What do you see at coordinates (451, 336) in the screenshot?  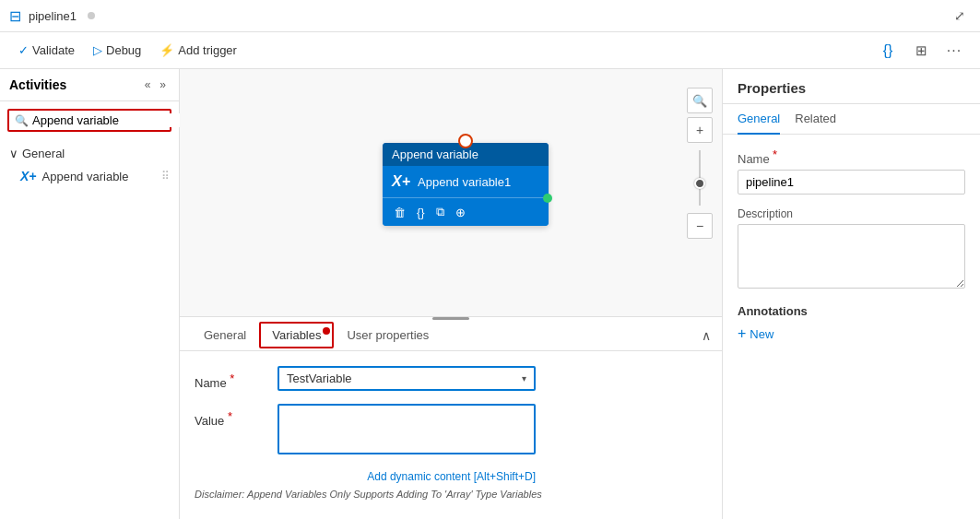 I see `bottom-tabs: General Variables User properties ∧` at bounding box center [451, 336].